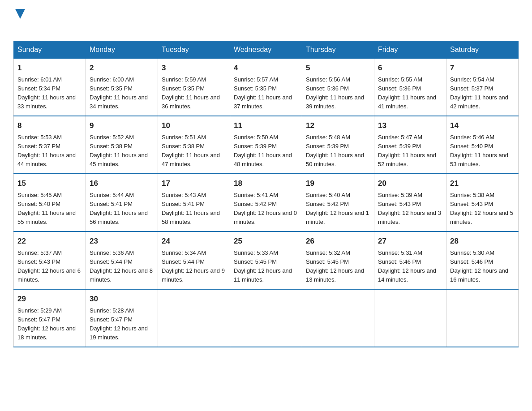 Image resolution: width=532 pixels, height=411 pixels. Describe the element at coordinates (122, 50) in the screenshot. I see `column-header-monday: Monday` at that location.